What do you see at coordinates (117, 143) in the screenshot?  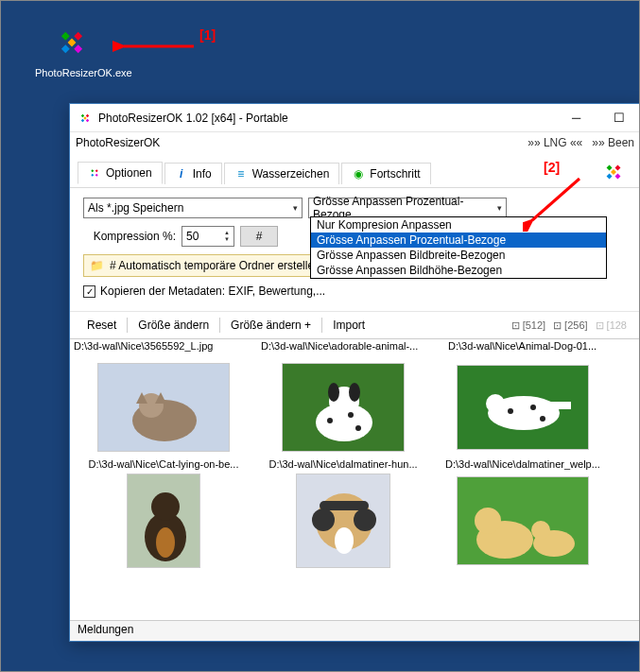 I see `menu-app: PhotoResizerOK` at bounding box center [117, 143].